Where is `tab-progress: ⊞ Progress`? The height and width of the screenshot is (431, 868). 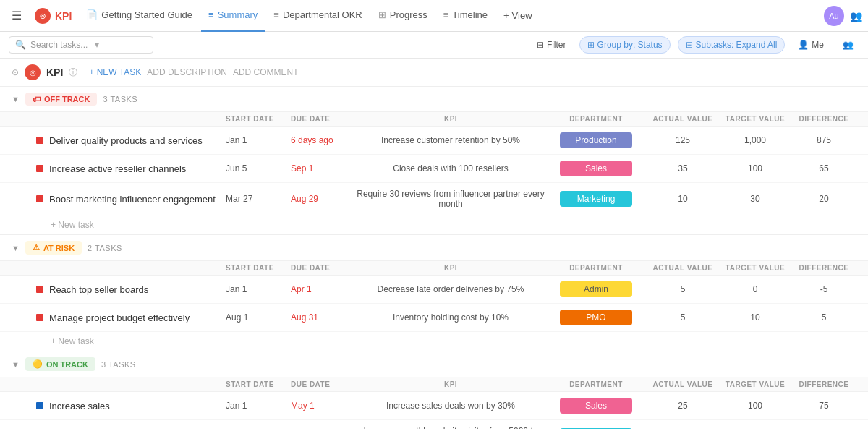
tab-progress: ⊞ Progress is located at coordinates (403, 16).